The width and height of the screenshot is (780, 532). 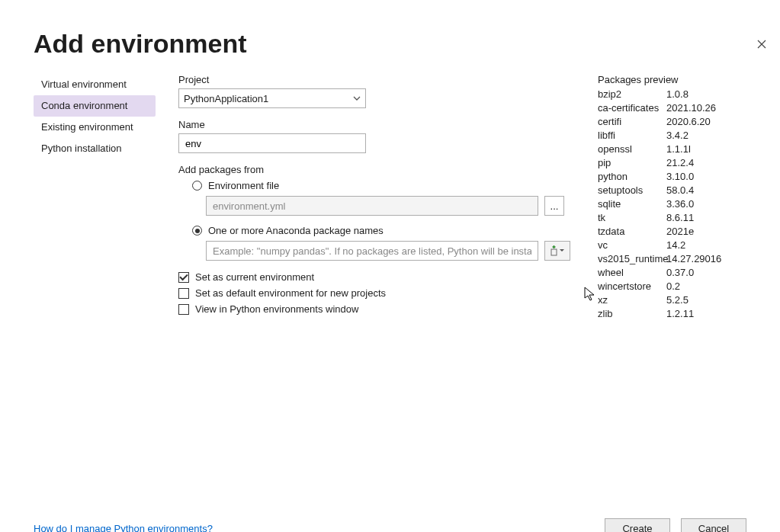 I want to click on package-version: 2021.10.26, so click(x=691, y=108).